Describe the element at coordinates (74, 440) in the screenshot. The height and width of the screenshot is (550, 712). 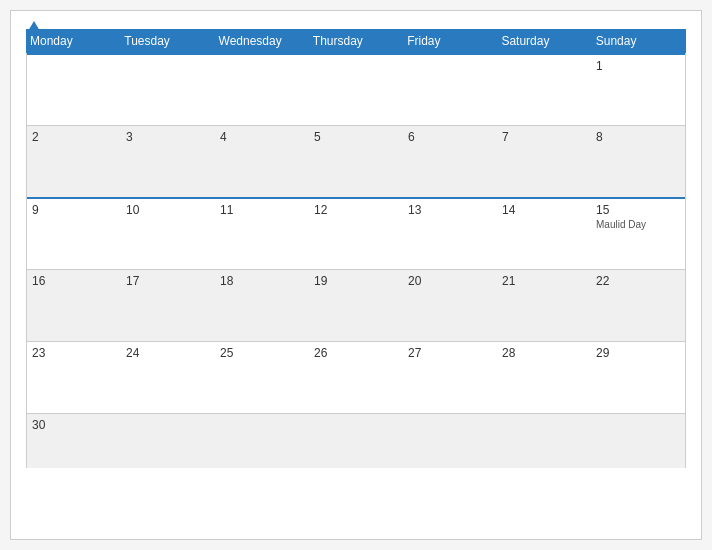
I see `calendar-cell: 30` at that location.